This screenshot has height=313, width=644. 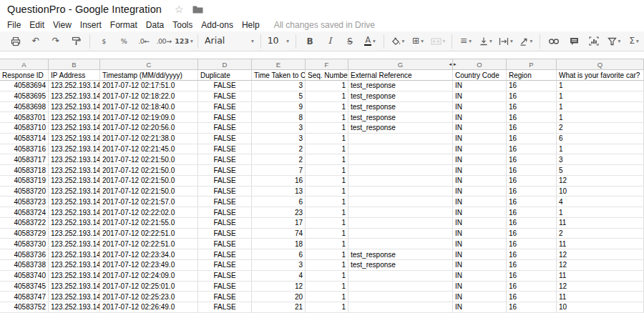 What do you see at coordinates (149, 276) in the screenshot?
I see `cell: 2017-07-12 02:24:09.0` at bounding box center [149, 276].